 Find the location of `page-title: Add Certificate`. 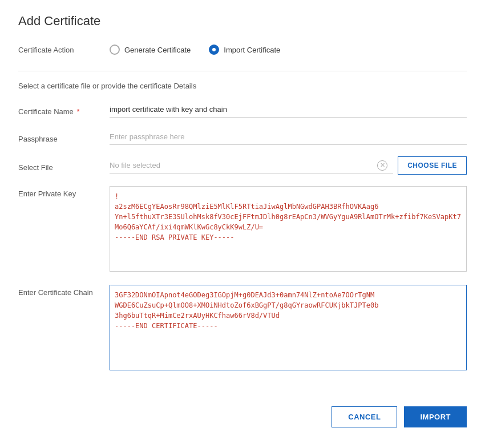

page-title: Add Certificate is located at coordinates (242, 21).